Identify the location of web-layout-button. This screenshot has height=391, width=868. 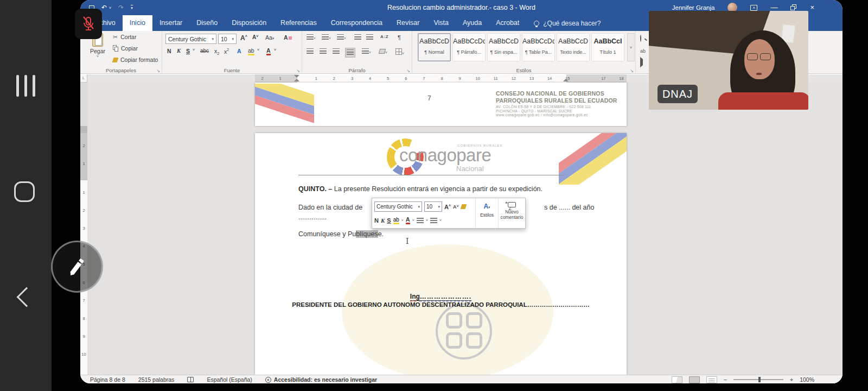
(712, 380).